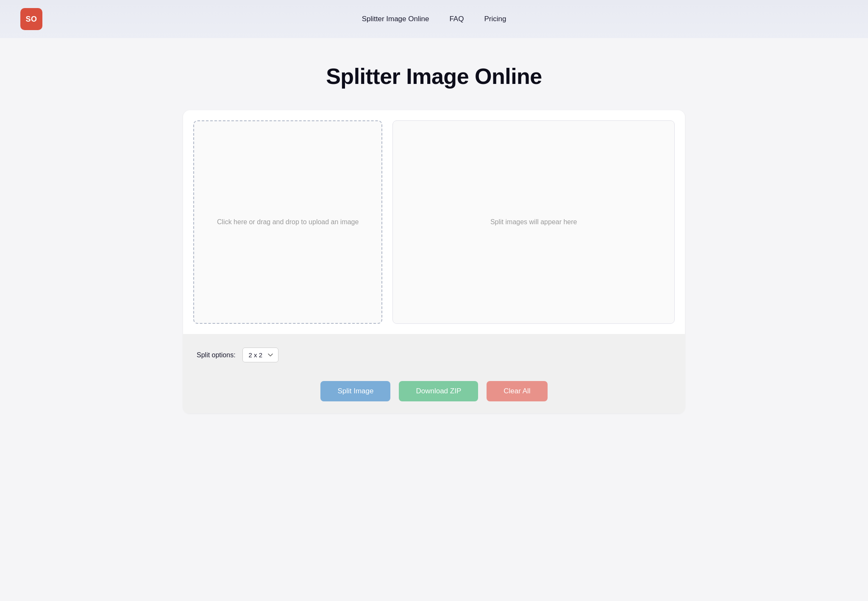 The height and width of the screenshot is (601, 868). Describe the element at coordinates (288, 222) in the screenshot. I see `upload-panel: Click here or drag and drop to upload an…` at that location.